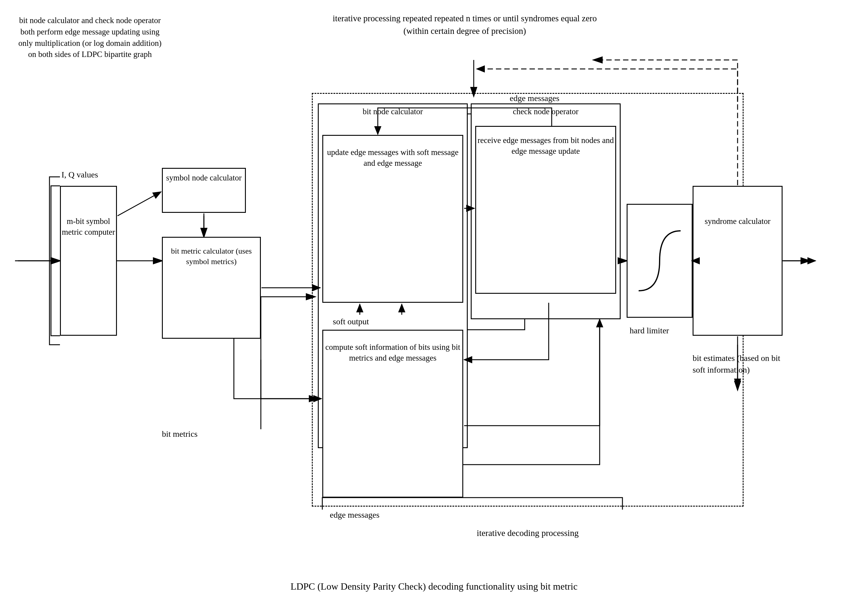  What do you see at coordinates (88, 227) in the screenshot?
I see `symbol-metric-computer-label: m-bit symbol metric computer` at bounding box center [88, 227].